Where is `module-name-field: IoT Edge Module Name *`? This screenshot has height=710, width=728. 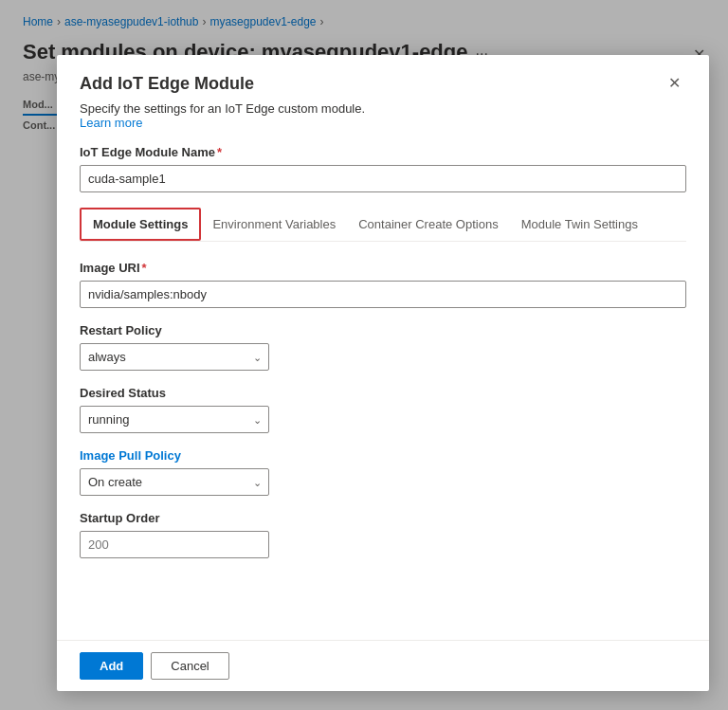
module-name-field: IoT Edge Module Name * is located at coordinates (383, 169).